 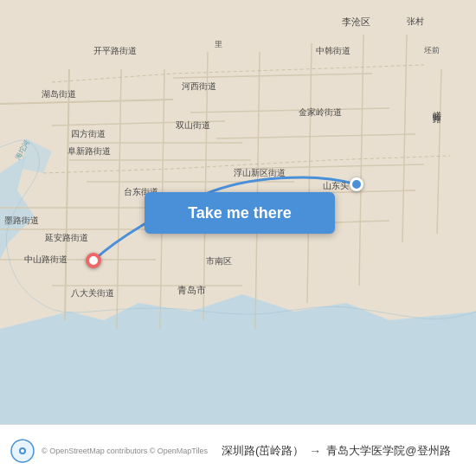 I want to click on take-me-there-button: Take me there, so click(x=240, y=213).